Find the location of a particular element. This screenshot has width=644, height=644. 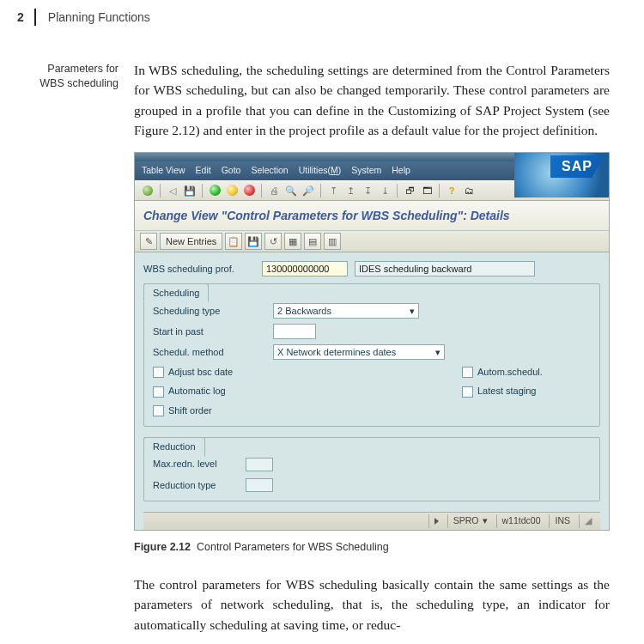

label-reduction-type: Reduction type is located at coordinates (196, 486).